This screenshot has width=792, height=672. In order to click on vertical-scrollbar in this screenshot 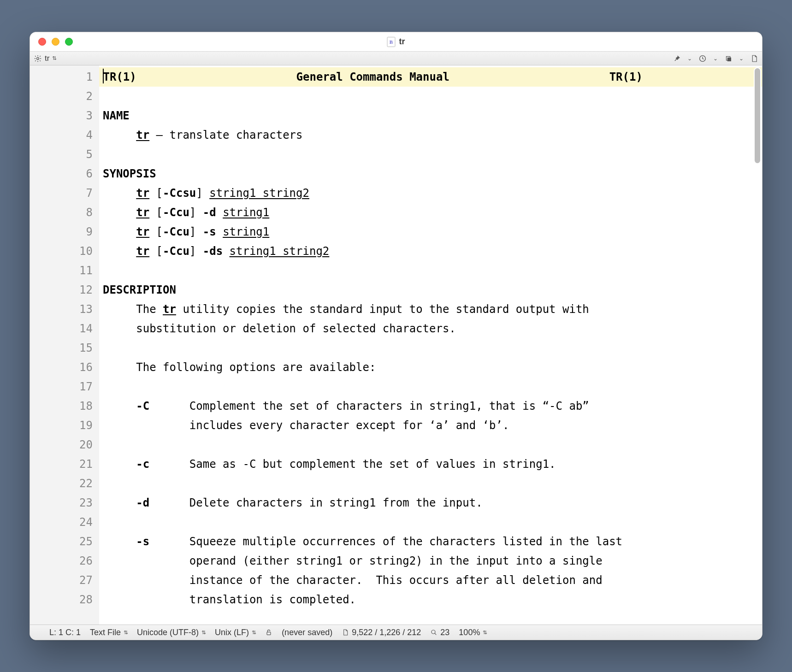, I will do `click(757, 116)`.